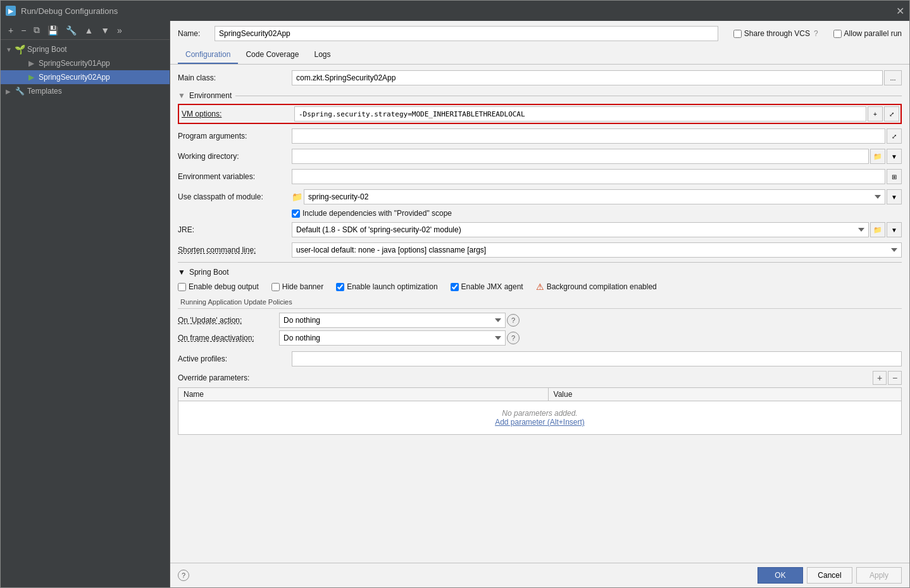 The height and width of the screenshot is (588, 910). What do you see at coordinates (208, 55) in the screenshot?
I see `tab-configuration: Configuration` at bounding box center [208, 55].